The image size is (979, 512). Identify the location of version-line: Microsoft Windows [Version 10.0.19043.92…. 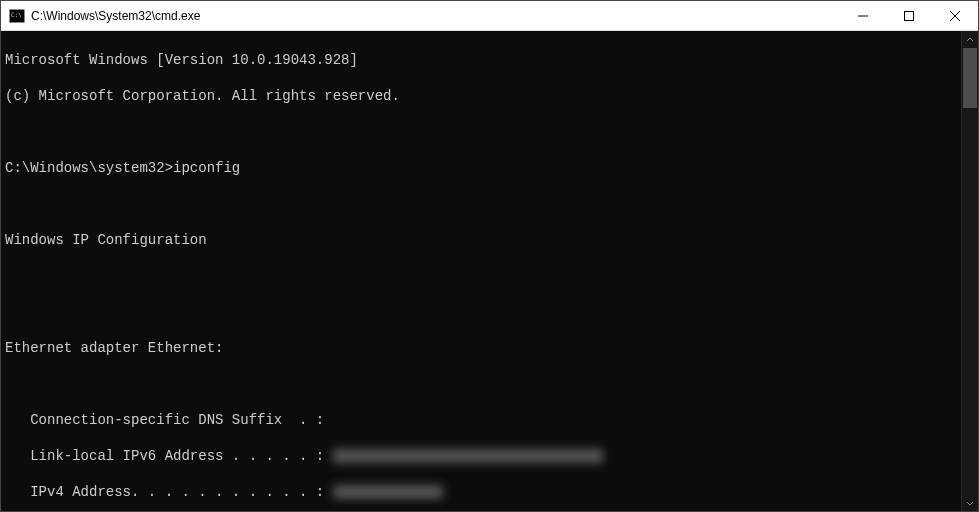
(481, 60).